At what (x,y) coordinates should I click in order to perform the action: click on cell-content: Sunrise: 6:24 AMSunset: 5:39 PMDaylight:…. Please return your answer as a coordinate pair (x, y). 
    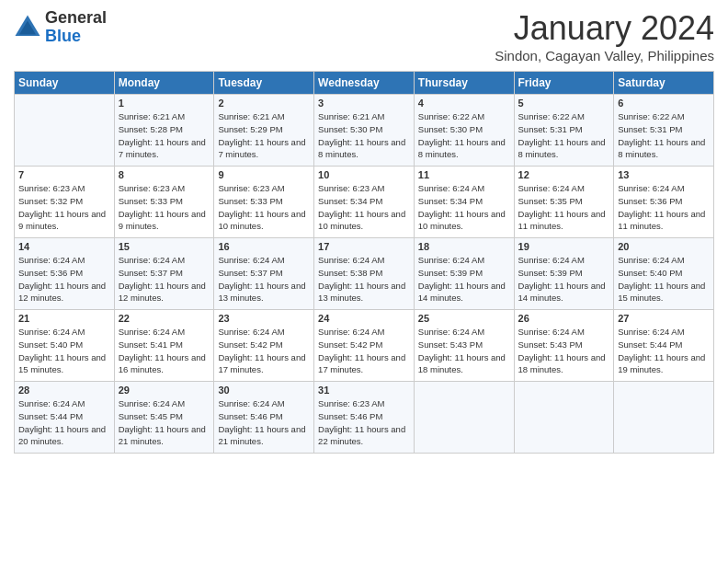
    Looking at the image, I should click on (464, 280).